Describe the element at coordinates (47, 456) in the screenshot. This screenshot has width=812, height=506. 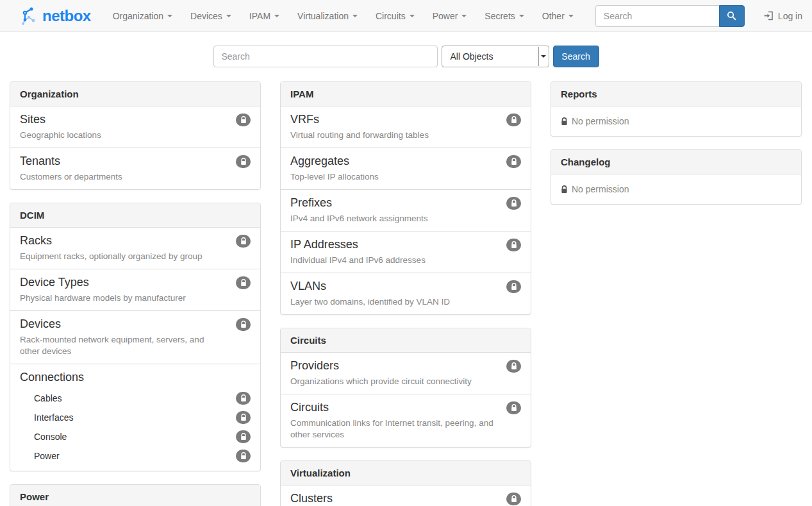
I see `child-label: Power` at that location.